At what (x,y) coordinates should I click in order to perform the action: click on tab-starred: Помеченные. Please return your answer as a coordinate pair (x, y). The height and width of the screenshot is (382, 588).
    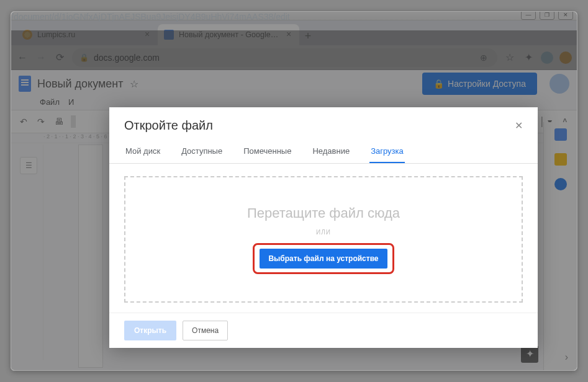
    Looking at the image, I should click on (267, 151).